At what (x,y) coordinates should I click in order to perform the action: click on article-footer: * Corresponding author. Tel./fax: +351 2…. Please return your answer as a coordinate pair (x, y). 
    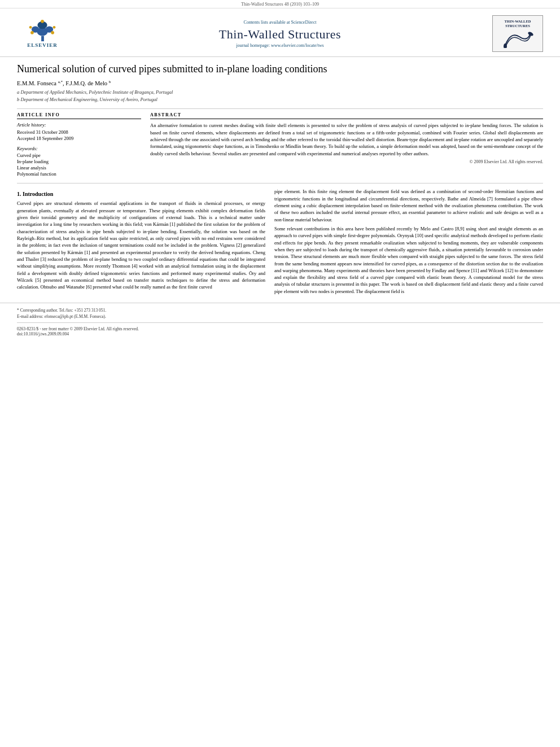
    Looking at the image, I should click on (280, 321).